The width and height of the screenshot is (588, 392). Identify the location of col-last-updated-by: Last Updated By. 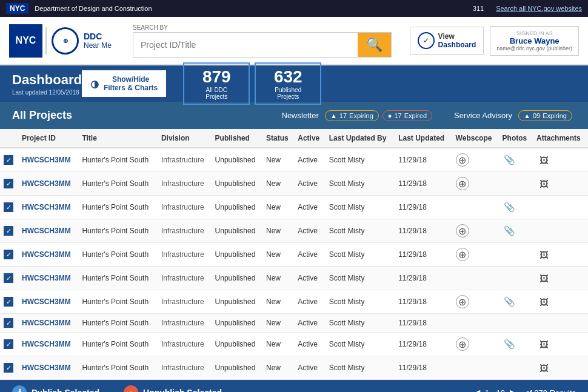
(360, 138).